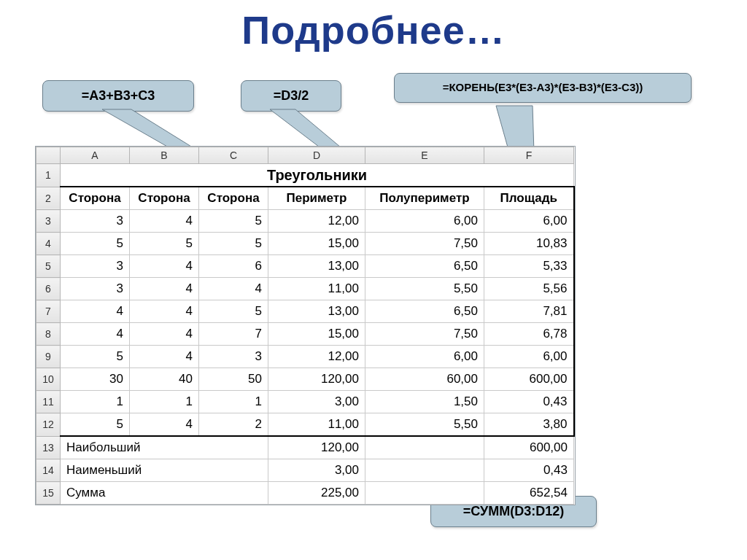  I want to click on hdr-semiperimeter: Полупериметр, so click(425, 198).